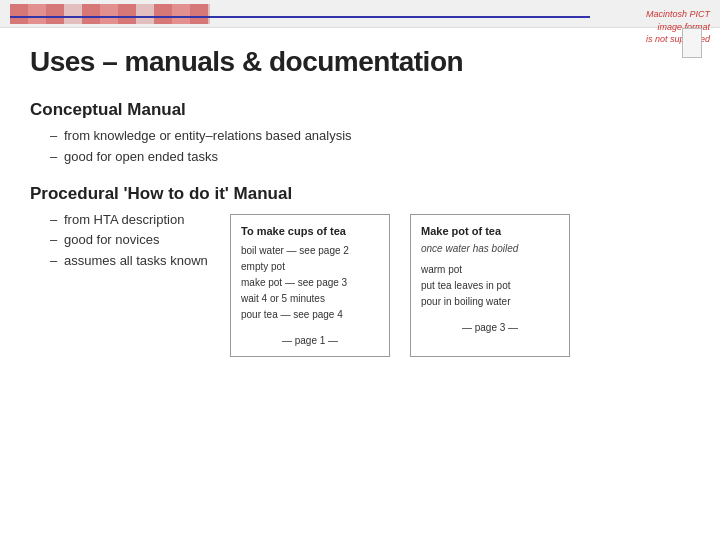  What do you see at coordinates (400, 286) in the screenshot?
I see `cards-row: To make cups of tea boil water — see pag…` at bounding box center [400, 286].